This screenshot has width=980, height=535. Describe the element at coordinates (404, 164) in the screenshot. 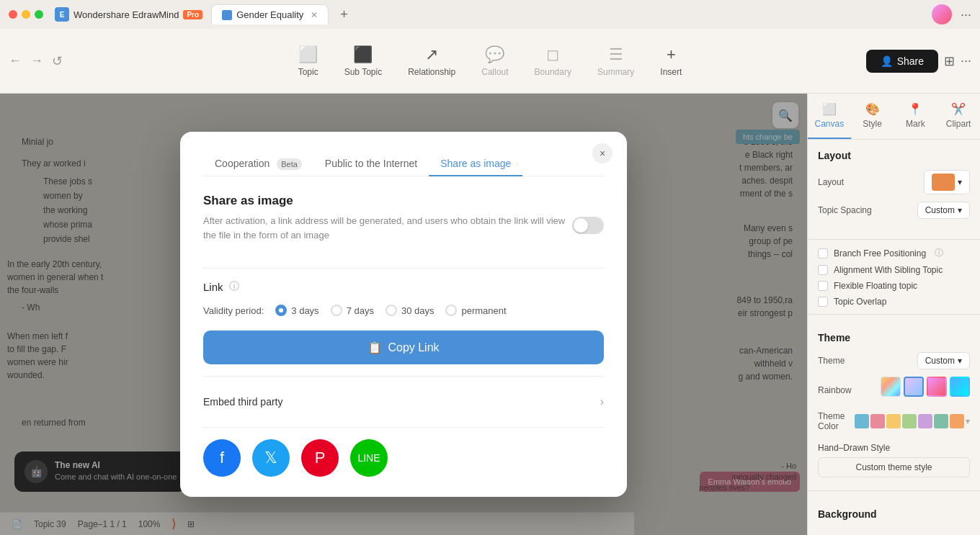

I see `modal-tabs: Cooperation Beta Public to the Internet …` at that location.